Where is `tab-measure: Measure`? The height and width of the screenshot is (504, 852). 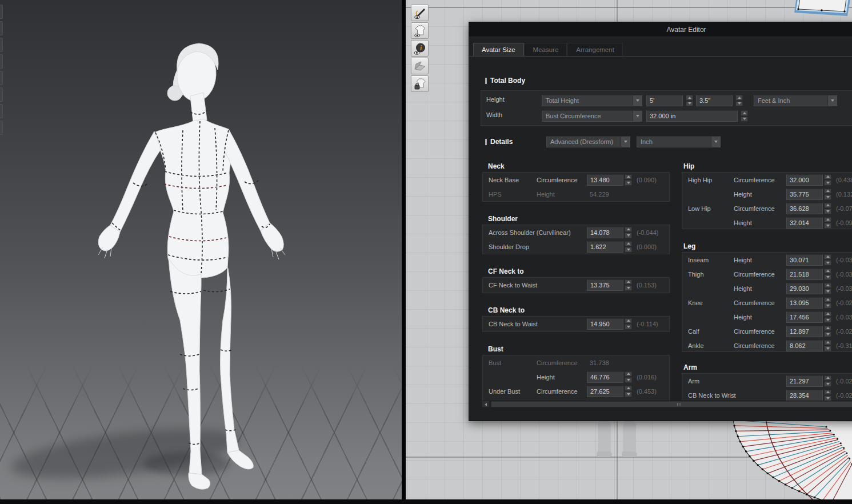
tab-measure: Measure is located at coordinates (546, 49).